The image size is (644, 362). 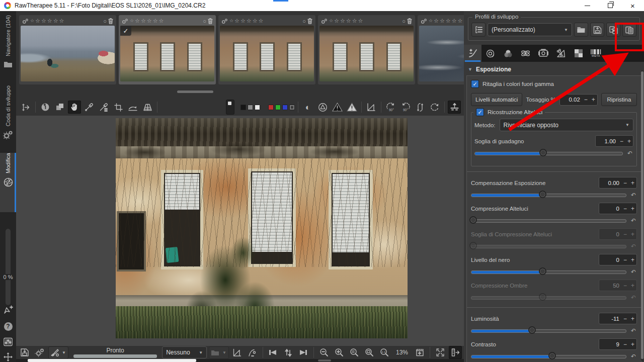 What do you see at coordinates (642, 216) in the screenshot?
I see `panel-scrollbar` at bounding box center [642, 216].